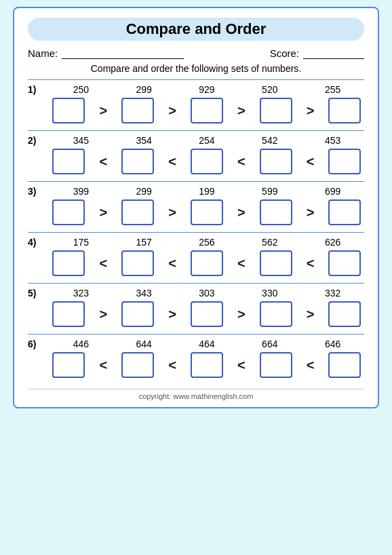  Describe the element at coordinates (43, 53) in the screenshot. I see `name-label: Name:` at that location.